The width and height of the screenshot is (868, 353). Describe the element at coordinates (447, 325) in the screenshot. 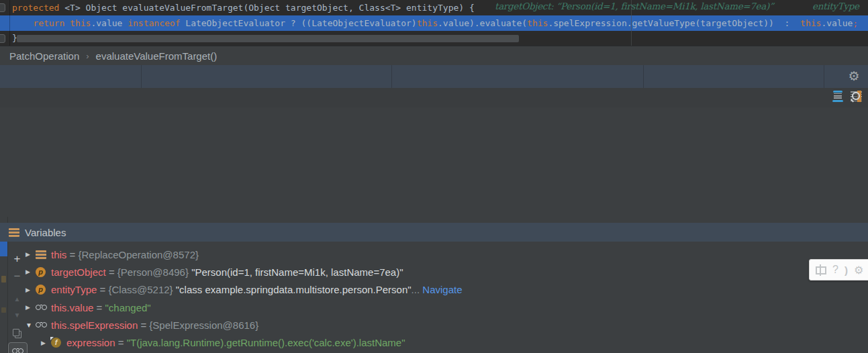

I see `variable-row-this-spelExpression: ▼this.spelExpression = {SpelExpression@8…` at that location.